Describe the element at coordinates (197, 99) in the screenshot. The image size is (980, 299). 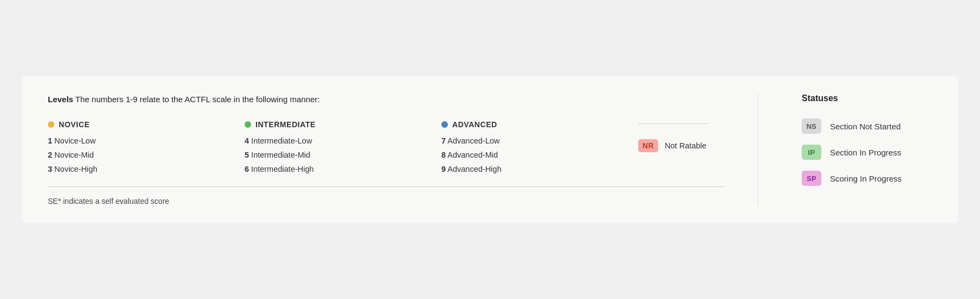
I see `levels-header-text: The numbers 1-9 relate to the ACTFL scal…` at that location.